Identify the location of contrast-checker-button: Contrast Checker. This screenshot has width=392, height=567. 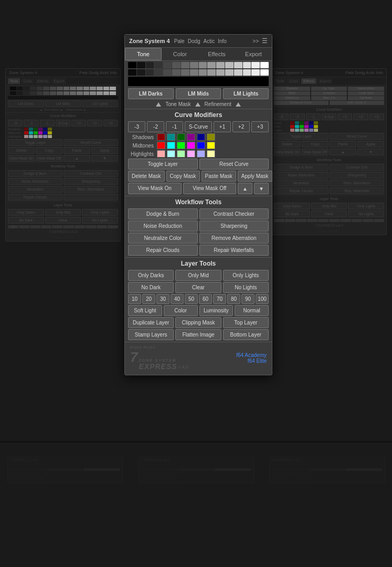
(234, 214).